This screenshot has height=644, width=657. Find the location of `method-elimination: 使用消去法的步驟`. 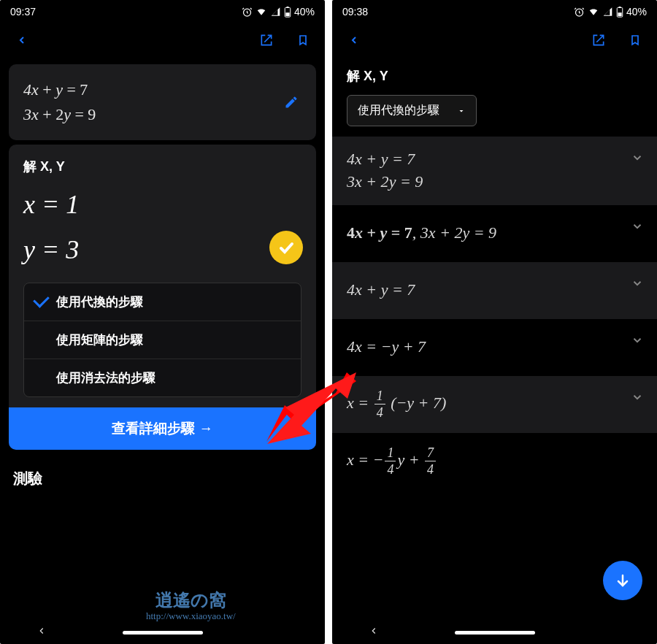

method-elimination: 使用消去法的步驟 is located at coordinates (162, 378).